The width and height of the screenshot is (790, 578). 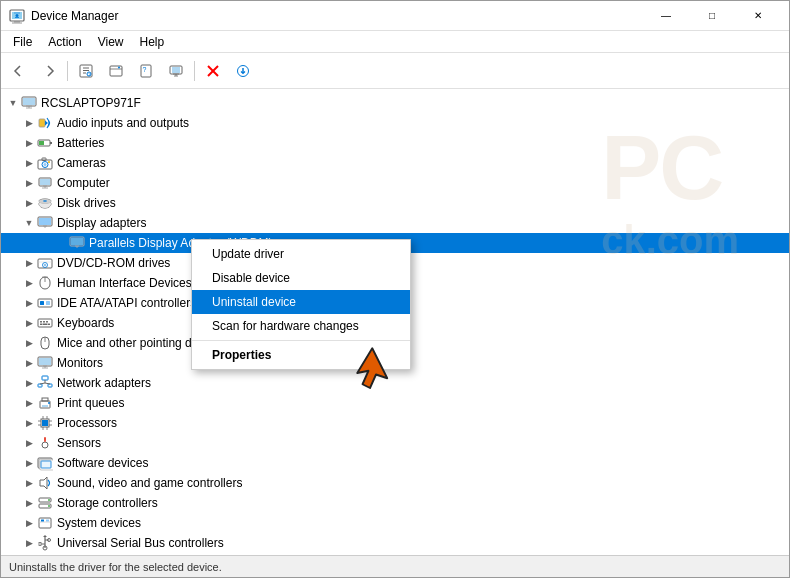 I want to click on maximize-button: □, so click(x=712, y=16).